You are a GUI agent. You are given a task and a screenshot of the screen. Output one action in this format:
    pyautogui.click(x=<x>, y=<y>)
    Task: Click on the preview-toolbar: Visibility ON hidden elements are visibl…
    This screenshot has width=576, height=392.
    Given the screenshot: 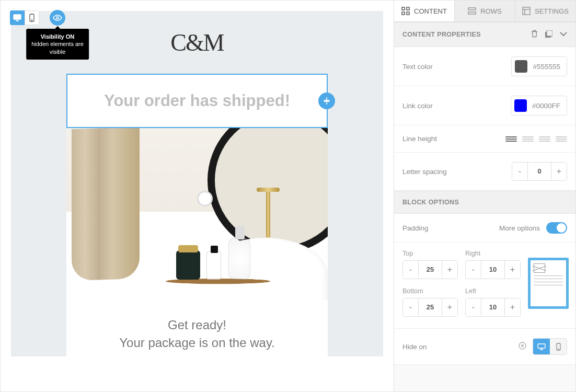 What is the action you would take?
    pyautogui.click(x=38, y=18)
    